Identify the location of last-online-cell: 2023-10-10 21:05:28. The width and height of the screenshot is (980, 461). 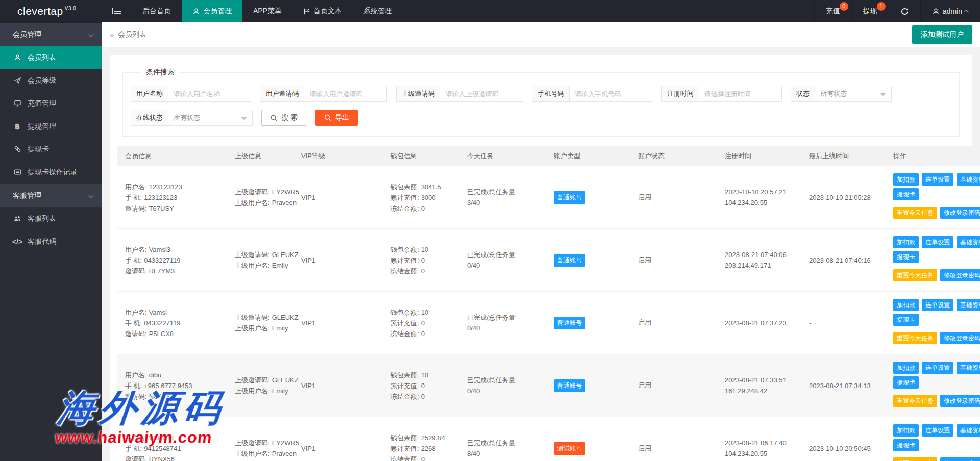
(843, 198).